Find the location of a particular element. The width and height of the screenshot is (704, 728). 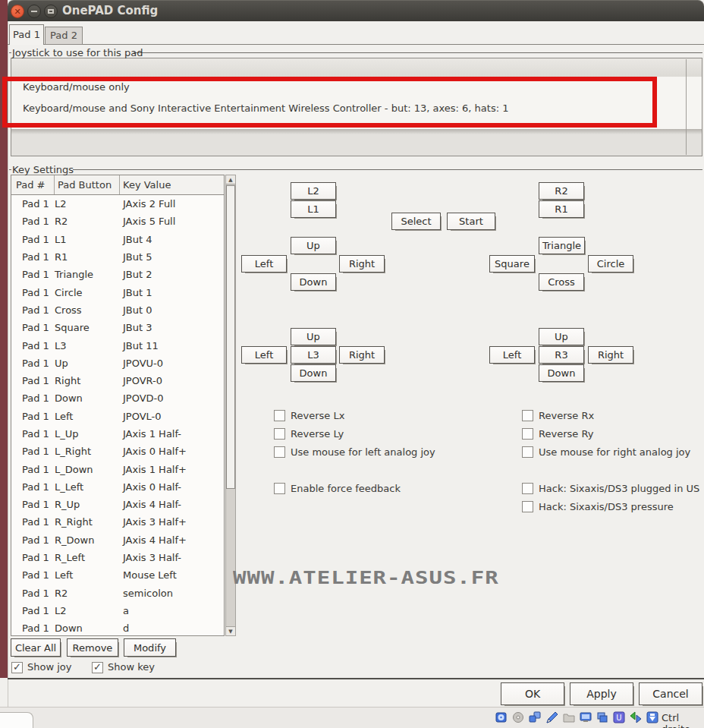

table-row: Pad 1R_DownJAxis 4 Half+ is located at coordinates (118, 540).